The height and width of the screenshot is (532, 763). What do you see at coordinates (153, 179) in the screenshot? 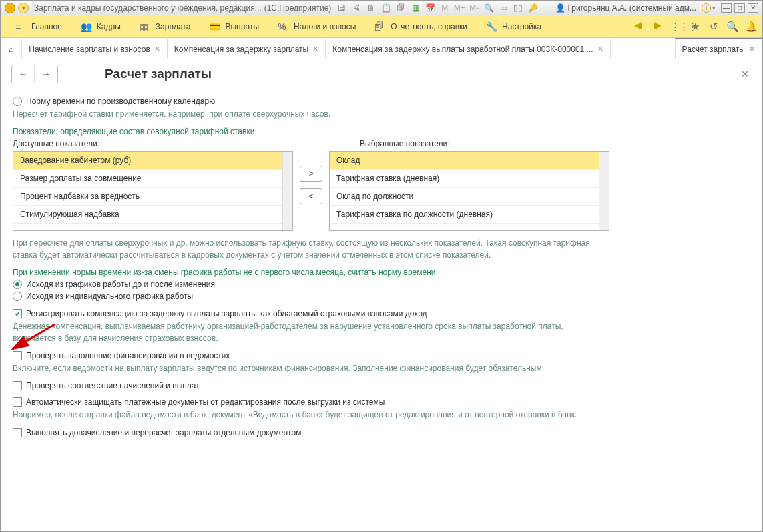
I see `list-item: Размер доплаты за совмещение` at bounding box center [153, 179].